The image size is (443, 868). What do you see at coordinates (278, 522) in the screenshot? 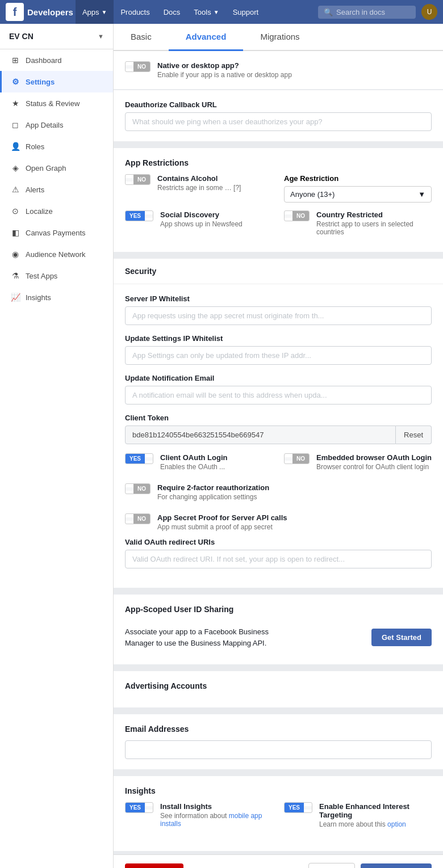
I see `app-secret-proof-row: NO App Secret Proof for Server API calls…` at bounding box center [278, 522].